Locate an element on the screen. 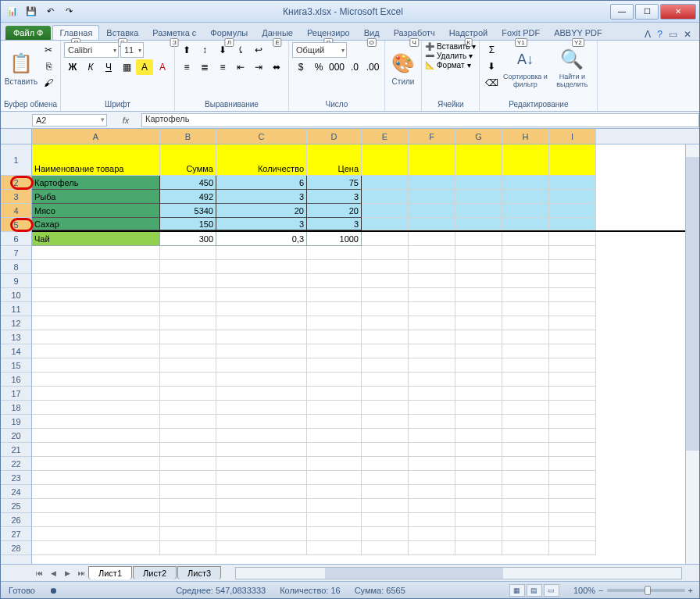 The image size is (700, 599). cell: 1000 is located at coordinates (334, 239).